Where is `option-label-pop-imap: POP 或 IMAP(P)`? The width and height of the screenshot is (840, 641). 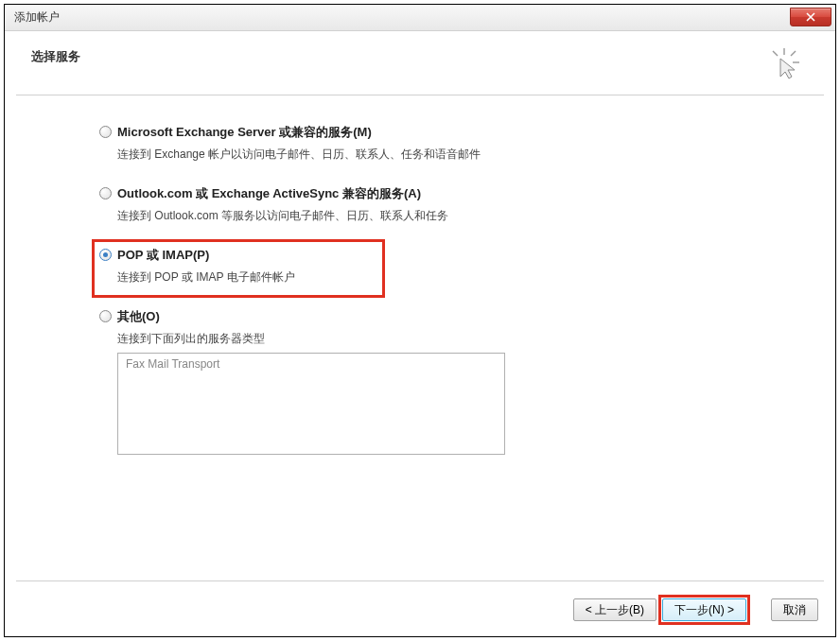 option-label-pop-imap: POP 或 IMAP(P) is located at coordinates (163, 255).